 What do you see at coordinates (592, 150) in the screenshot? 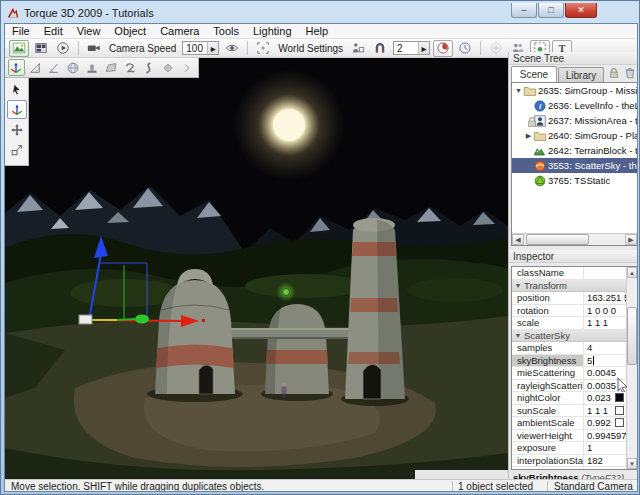
I see `tree-item-label: 2642: TerrainBlock - theTerrain` at bounding box center [592, 150].